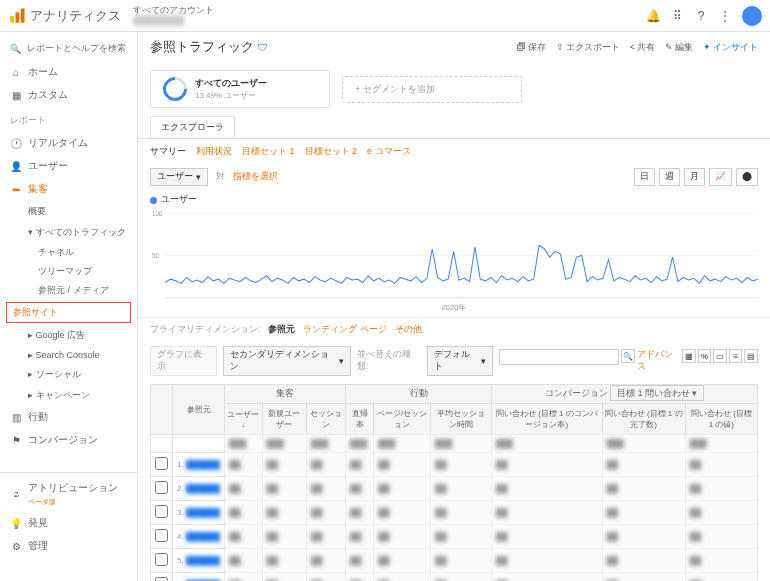  I want to click on view-comparison-icon: ≡, so click(736, 356).